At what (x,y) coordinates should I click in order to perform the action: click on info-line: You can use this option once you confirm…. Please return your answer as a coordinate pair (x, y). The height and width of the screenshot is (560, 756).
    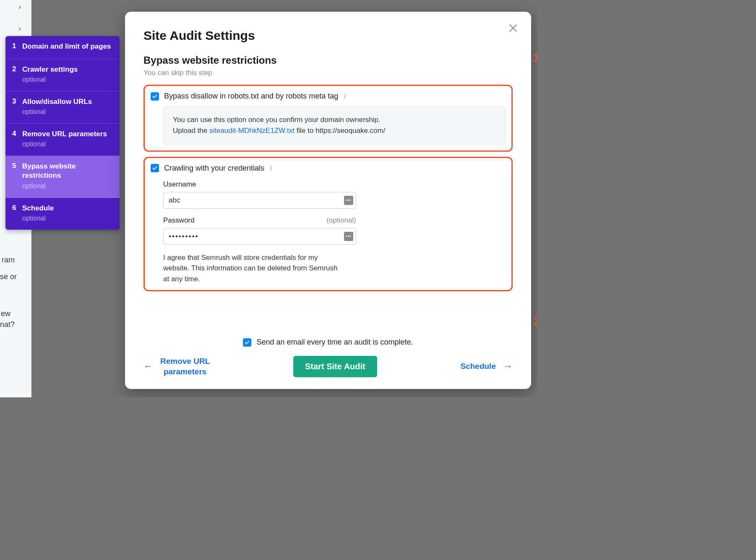
    Looking at the image, I should click on (334, 120).